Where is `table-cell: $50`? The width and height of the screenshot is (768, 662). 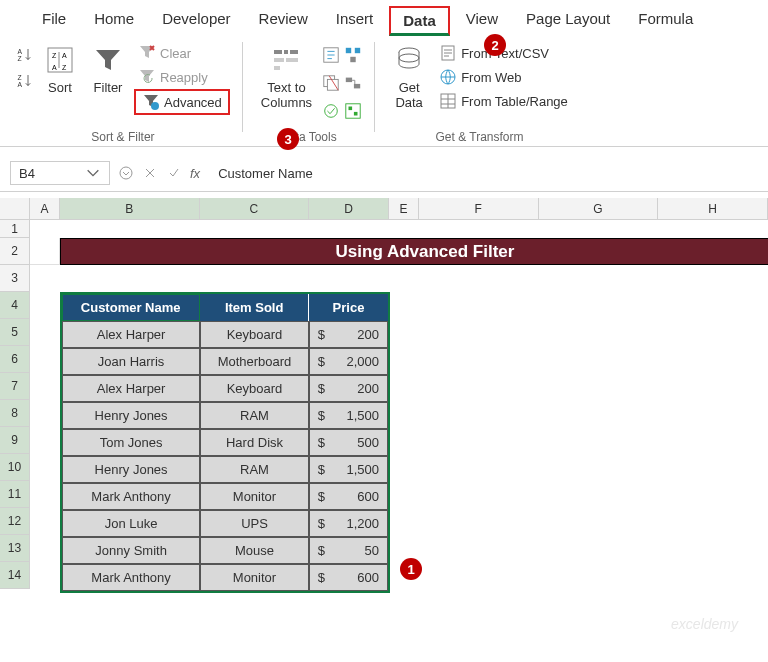
table-cell: $50 is located at coordinates (348, 550).